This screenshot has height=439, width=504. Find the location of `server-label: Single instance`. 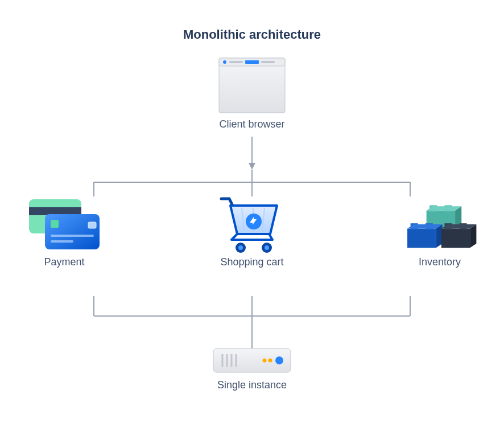

server-label: Single instance is located at coordinates (252, 385).